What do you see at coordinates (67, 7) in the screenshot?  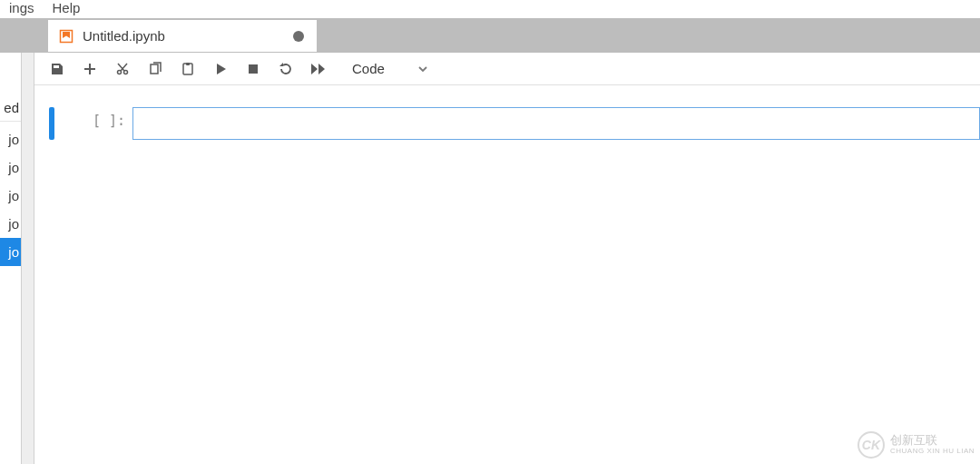 I see `menu-item-help: Help` at bounding box center [67, 7].